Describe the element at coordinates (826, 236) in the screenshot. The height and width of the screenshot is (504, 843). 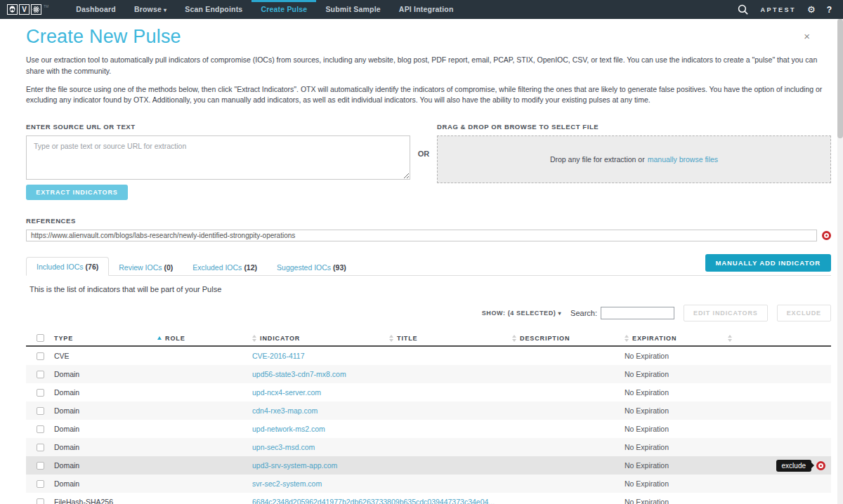
I see `remove-reference-icon` at that location.